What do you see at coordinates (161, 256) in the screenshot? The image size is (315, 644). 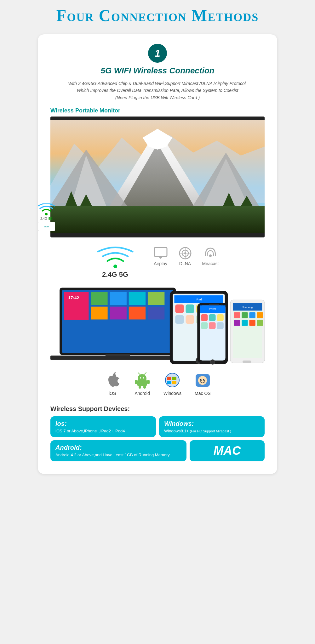 I see `airplay-item: Airplay` at bounding box center [161, 256].